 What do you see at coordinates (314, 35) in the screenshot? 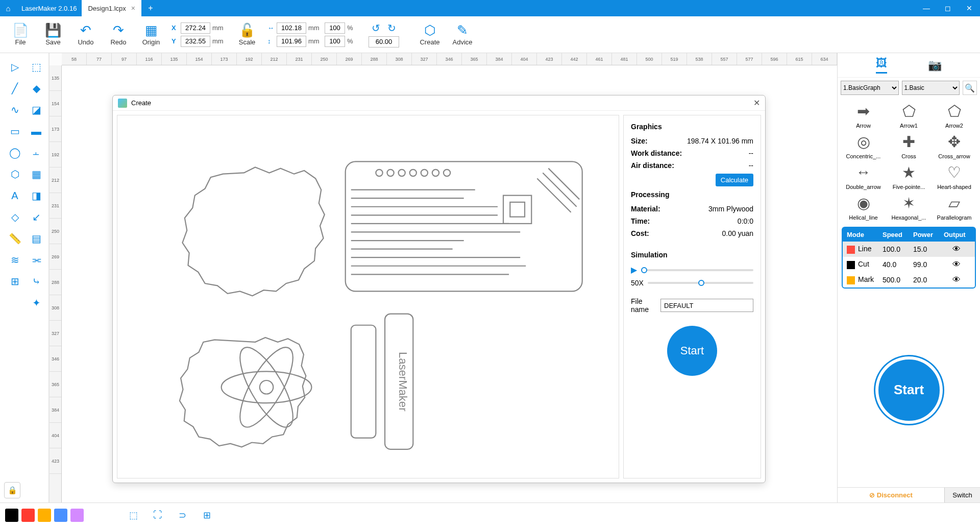
I see `size-inputs: ↔102.18mm100% ↕101.96mm100%` at bounding box center [314, 35].